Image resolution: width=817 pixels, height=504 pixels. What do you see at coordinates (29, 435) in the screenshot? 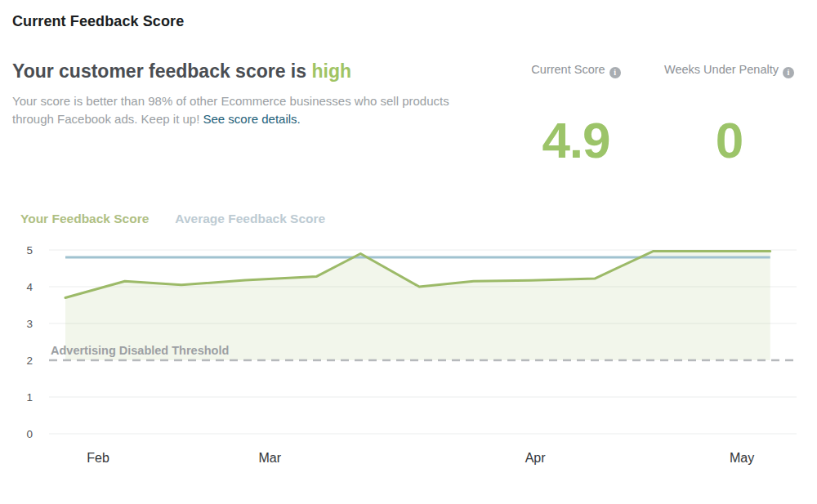
I see `y-axis-tick: 0` at bounding box center [29, 435].